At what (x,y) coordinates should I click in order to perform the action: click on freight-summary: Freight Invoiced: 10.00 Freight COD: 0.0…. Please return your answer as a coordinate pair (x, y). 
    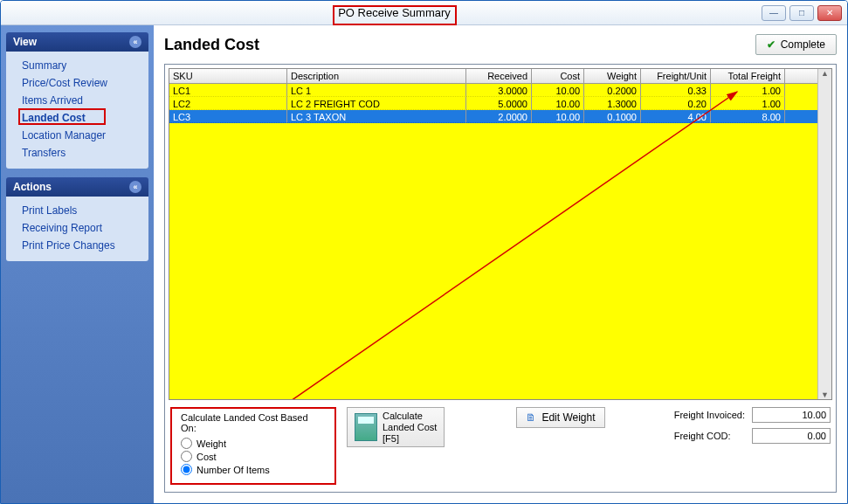
    Looking at the image, I should click on (753, 425).